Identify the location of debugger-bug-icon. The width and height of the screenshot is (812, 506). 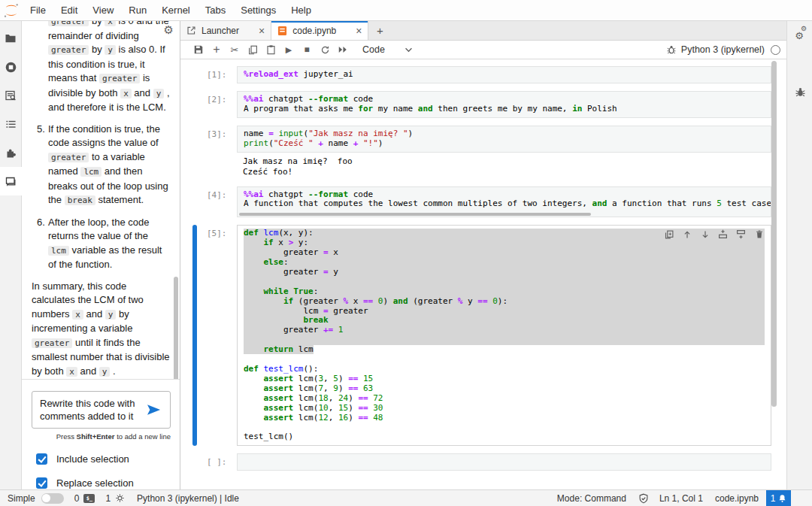
(671, 50).